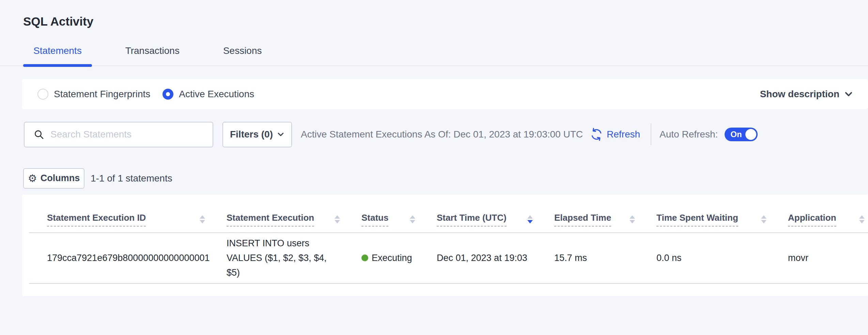 This screenshot has height=335, width=868. Describe the element at coordinates (43, 94) in the screenshot. I see `radio-unselected-icon` at that location.